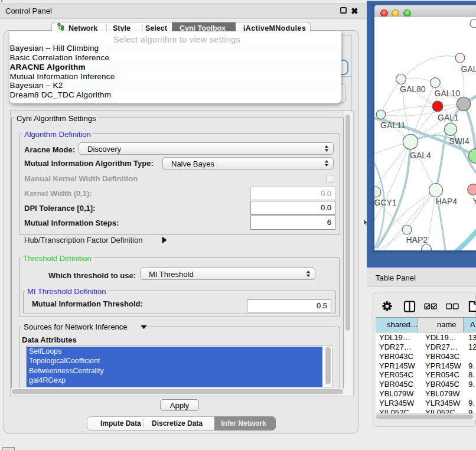 This screenshot has width=476, height=450. I want to click on svg-text: GCY1, so click(386, 203).